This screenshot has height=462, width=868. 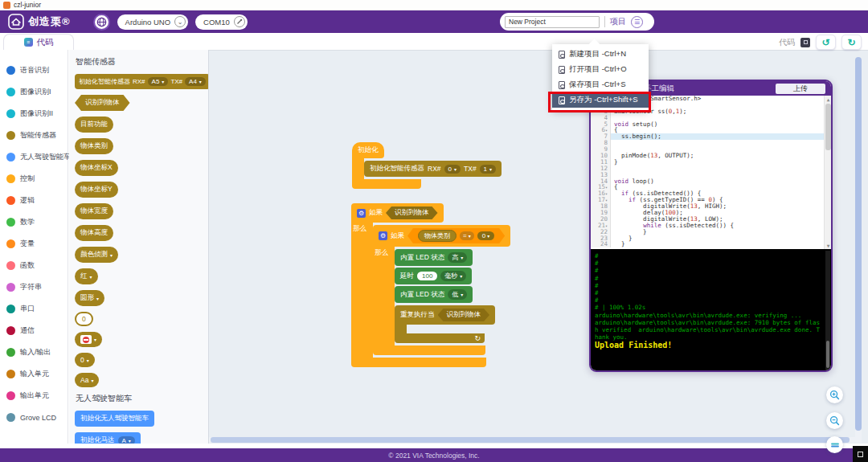 I want to click on code-line: 10 pinMode(13, OUTPUT);, so click(x=710, y=156).